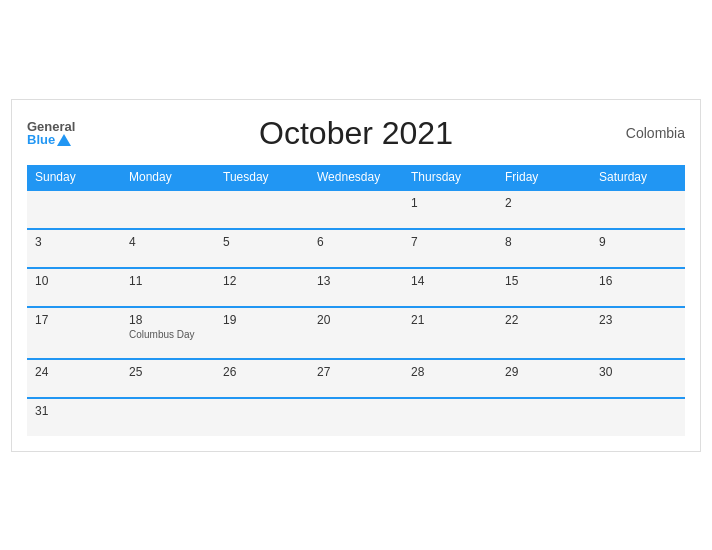 This screenshot has width=712, height=550. I want to click on day-number: 25, so click(168, 372).